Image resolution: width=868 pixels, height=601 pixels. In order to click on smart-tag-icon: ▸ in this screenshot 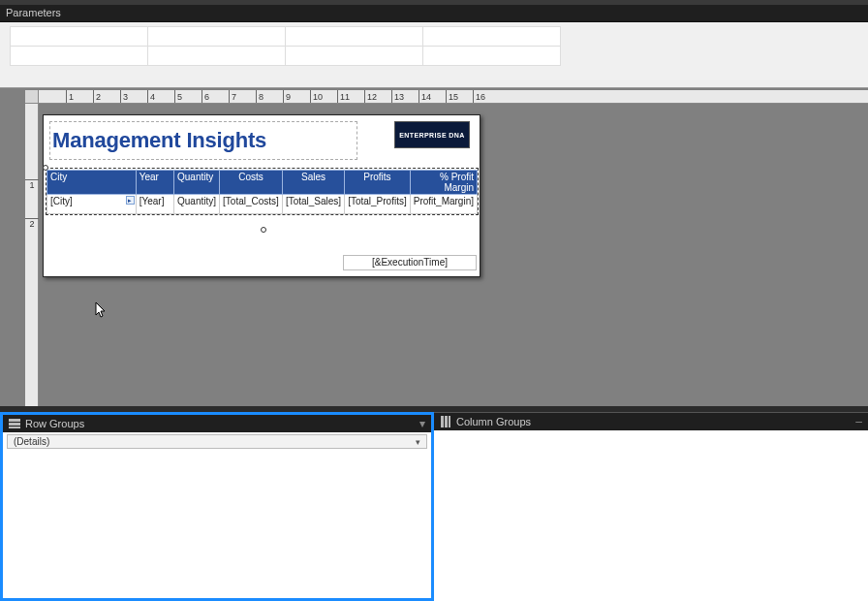, I will do `click(130, 200)`.